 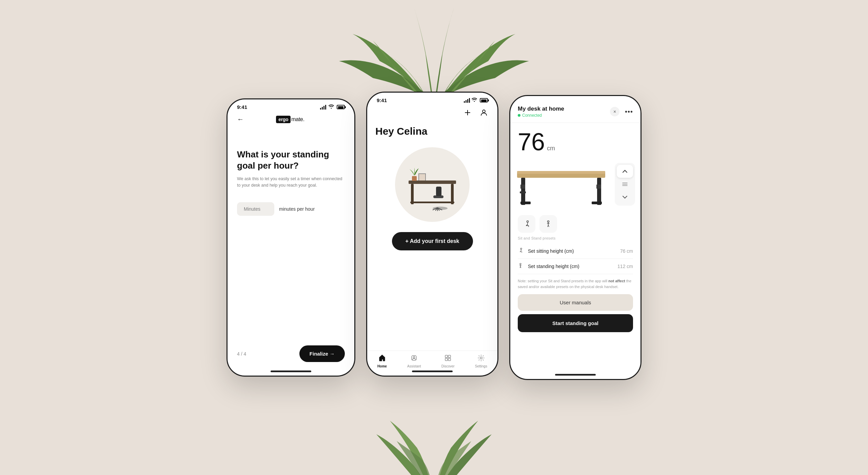 I want to click on mate-text: mate., so click(x=298, y=119).